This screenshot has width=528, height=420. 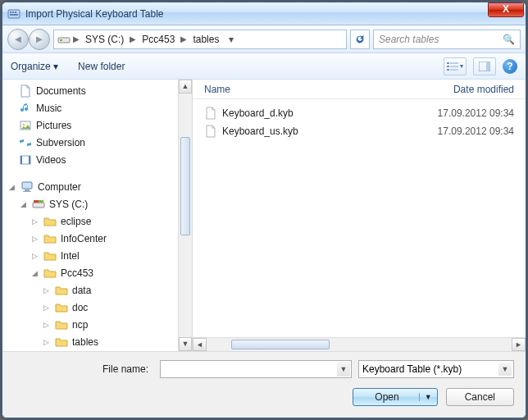 I want to click on filename-label: File name:, so click(x=84, y=369).